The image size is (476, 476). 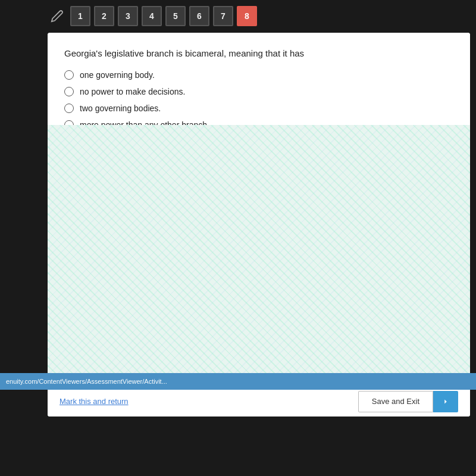 What do you see at coordinates (152, 16) in the screenshot?
I see `toolbar: 1 2 3 4 5 6 7 8` at bounding box center [152, 16].